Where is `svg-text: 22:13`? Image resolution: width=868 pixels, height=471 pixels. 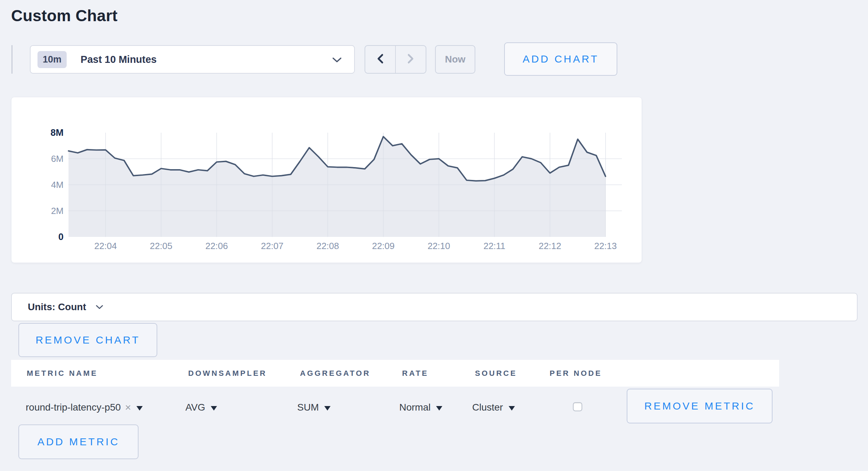 svg-text: 22:13 is located at coordinates (606, 246).